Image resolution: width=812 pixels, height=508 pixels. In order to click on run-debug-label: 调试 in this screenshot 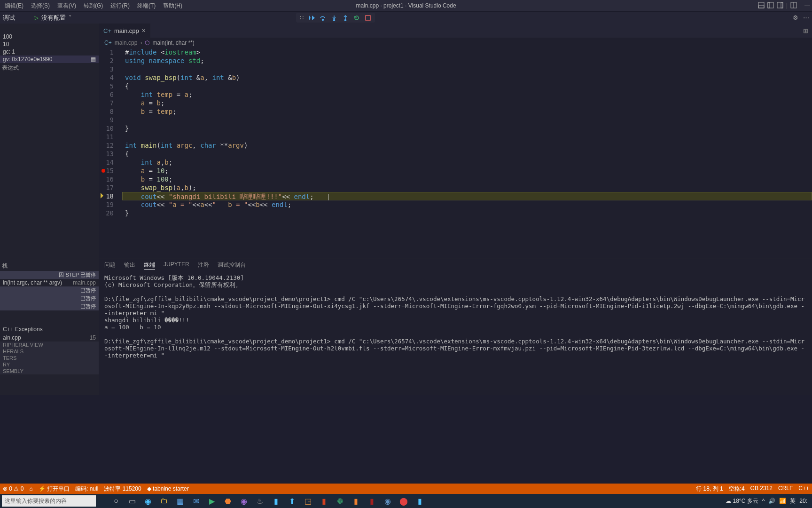, I will do `click(9, 18)`.